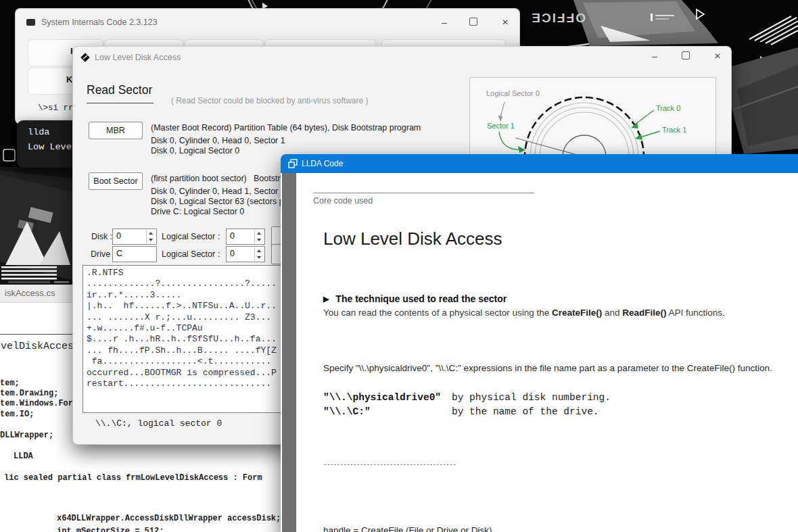  Describe the element at coordinates (120, 93) in the screenshot. I see `read-sector-heading: Read Sector` at that location.